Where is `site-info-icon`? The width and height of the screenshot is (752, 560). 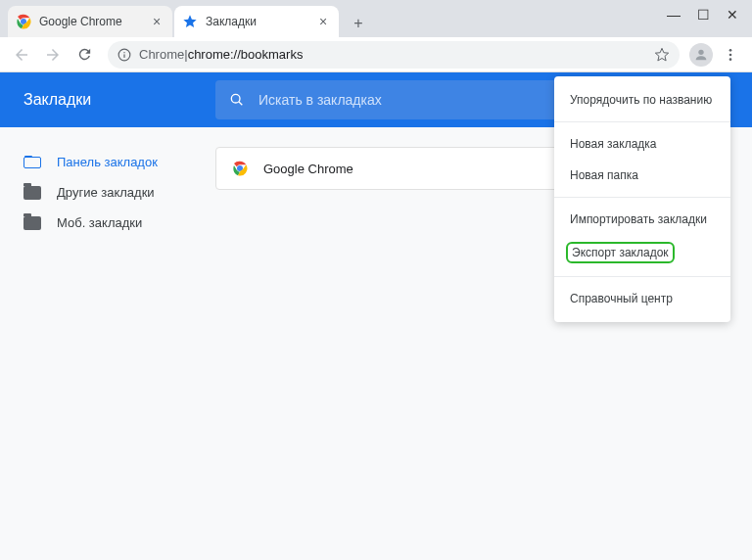
site-info-icon is located at coordinates (124, 55).